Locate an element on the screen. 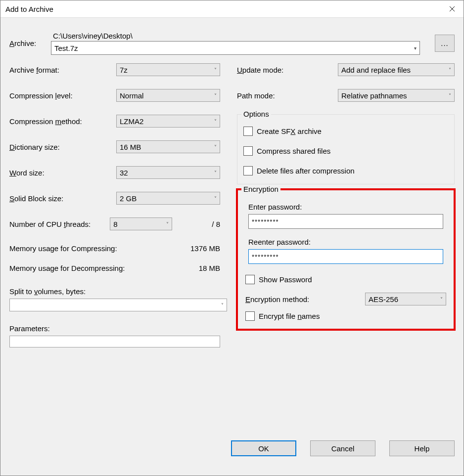 This screenshot has width=464, height=476. encryption-method-label: Encryption method: is located at coordinates (277, 300).